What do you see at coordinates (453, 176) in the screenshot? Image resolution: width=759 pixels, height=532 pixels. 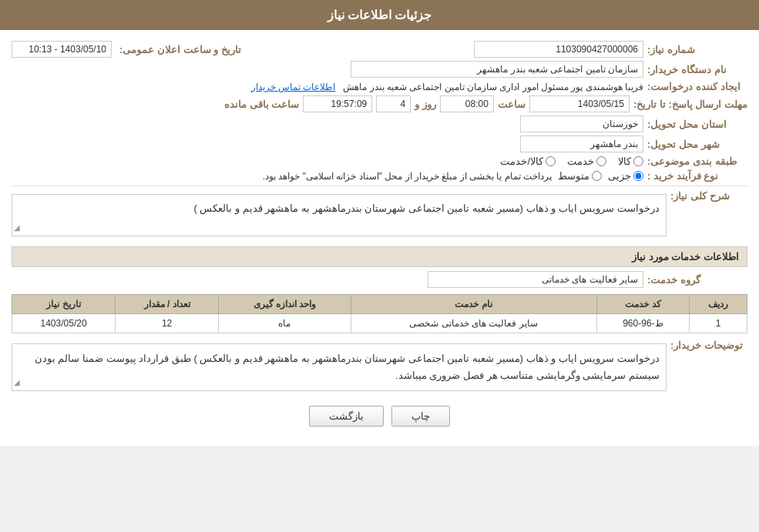 I see `proc-group: جزیی متوسط پرداخت تمام یا بخشی از مبلغ خ…` at bounding box center [453, 176].